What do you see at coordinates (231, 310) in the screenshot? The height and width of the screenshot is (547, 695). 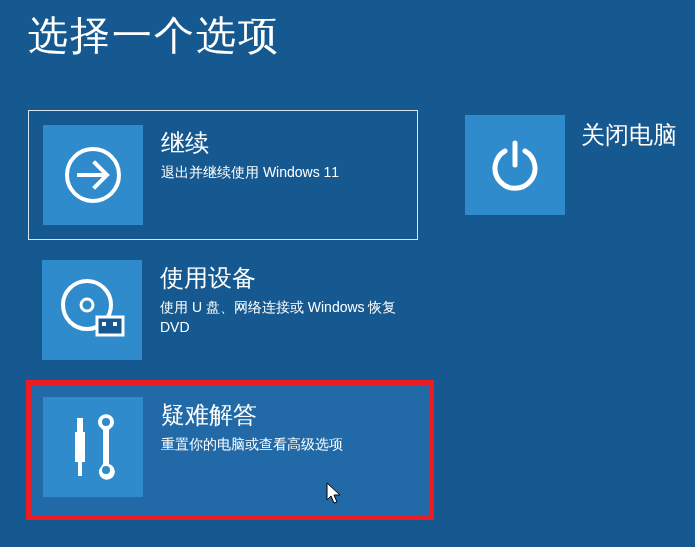 I see `use-device-tile: 使用设备 使用 U 盘、网络连接或 Windows 恢复 DVD` at bounding box center [231, 310].